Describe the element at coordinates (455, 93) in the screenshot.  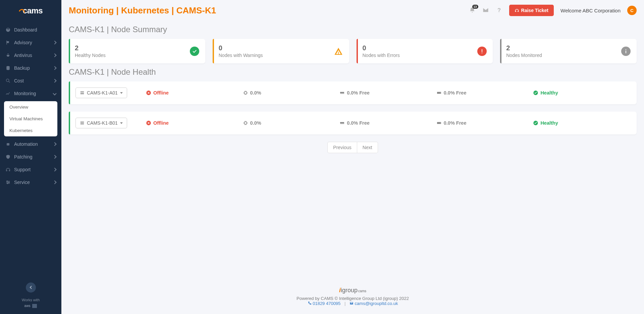
I see `node-disk-text: 0.0% Free` at that location.